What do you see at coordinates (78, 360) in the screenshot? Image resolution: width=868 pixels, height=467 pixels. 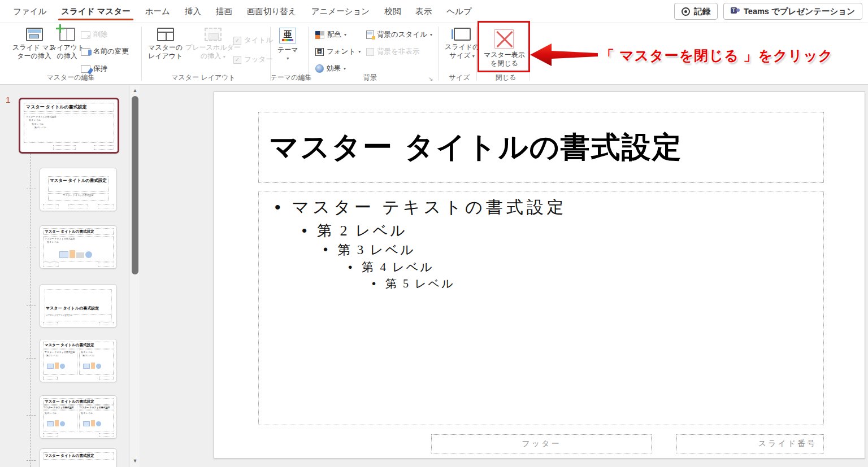 I see `thumbnail-two-content-layout: マスター タイトルの書式設定 マスター テキストの書式設定第 2 レベル 第 2…` at bounding box center [78, 360].